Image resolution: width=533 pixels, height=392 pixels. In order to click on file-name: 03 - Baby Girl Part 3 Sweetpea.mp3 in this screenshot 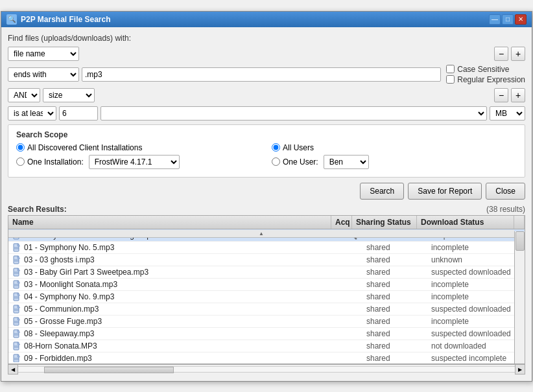, I will do `click(86, 272)`.